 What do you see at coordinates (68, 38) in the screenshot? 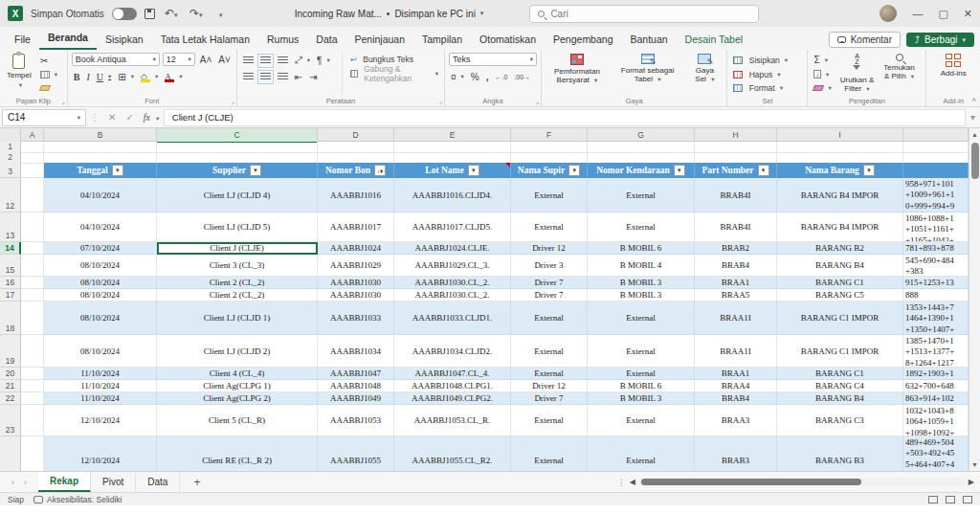
I see `ribbon-tab-beranda: Beranda` at bounding box center [68, 38].